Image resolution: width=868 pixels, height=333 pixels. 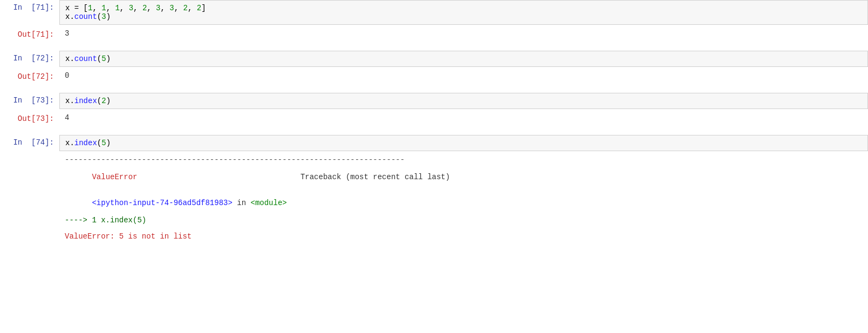 What do you see at coordinates (375, 177) in the screenshot?
I see `traceback-label: Traceback (most recent call last)` at bounding box center [375, 177].